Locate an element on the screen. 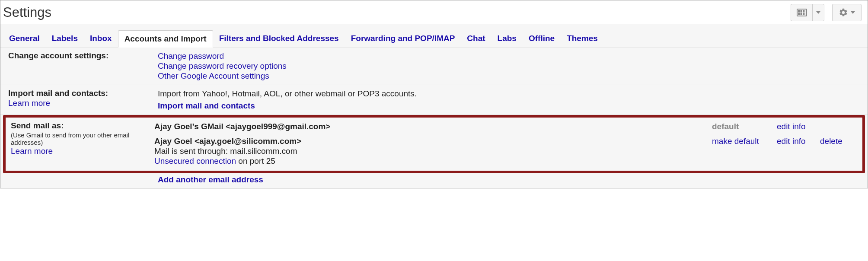  keyboard-button is located at coordinates (801, 13).